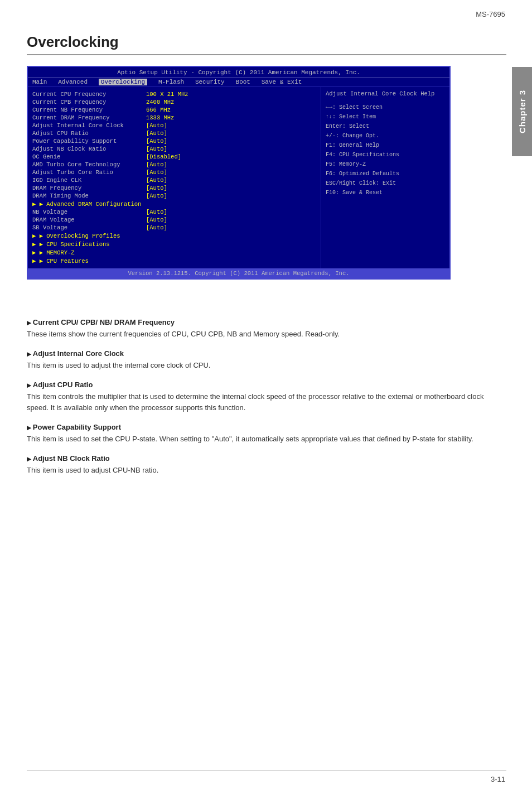 The width and height of the screenshot is (532, 799). Describe the element at coordinates (267, 385) in the screenshot. I see `section-title: Adjust CPU Ratio` at that location.